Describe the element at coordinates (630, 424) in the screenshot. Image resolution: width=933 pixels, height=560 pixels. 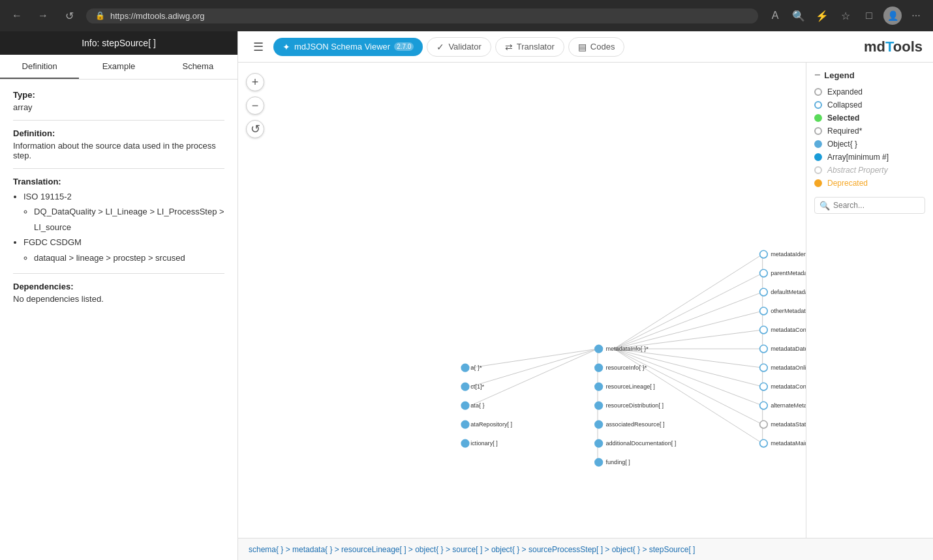
I see `node-associatedResource: associatedResource[ ]` at that location.